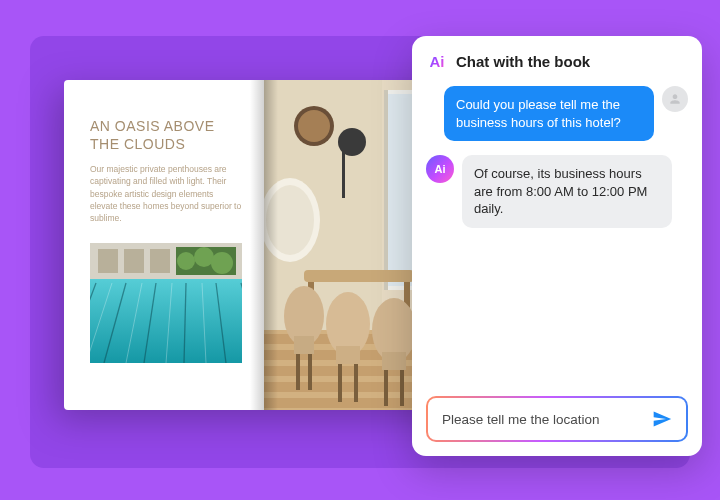  I want to click on ai-logo-icon: Ai, so click(437, 61).